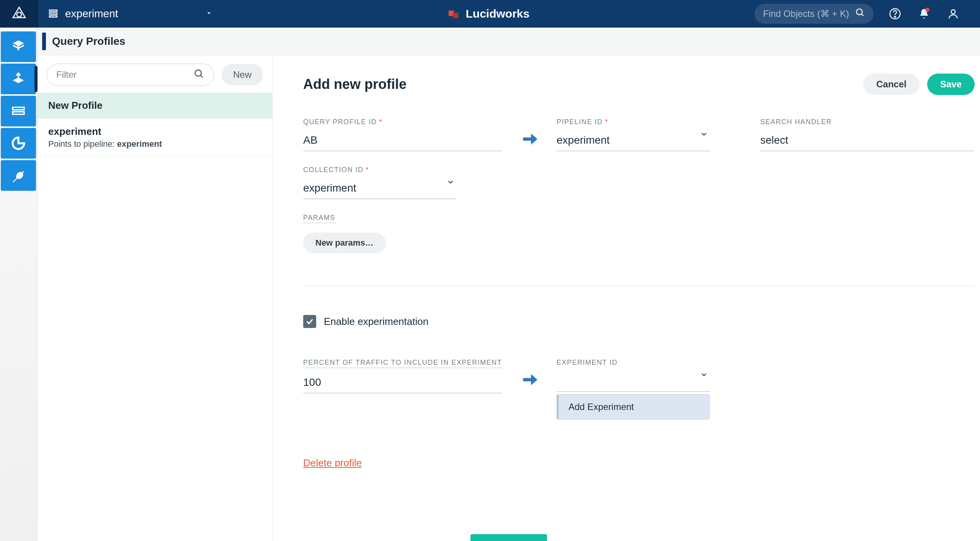 The height and width of the screenshot is (541, 980). What do you see at coordinates (44, 41) in the screenshot?
I see `panel-accent-bar` at bounding box center [44, 41].